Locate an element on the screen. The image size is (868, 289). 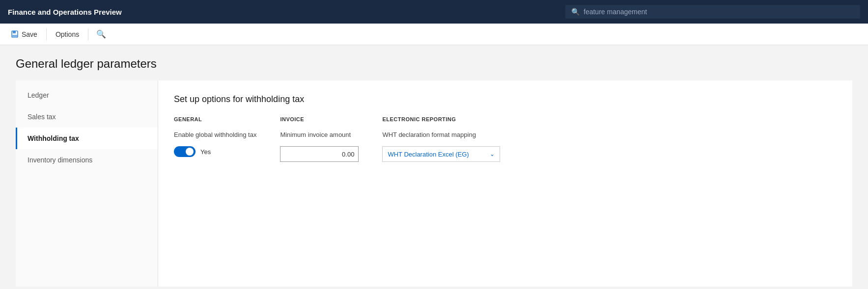
top-bar: Finance and Operations Preview 🔍 is located at coordinates (434, 12).